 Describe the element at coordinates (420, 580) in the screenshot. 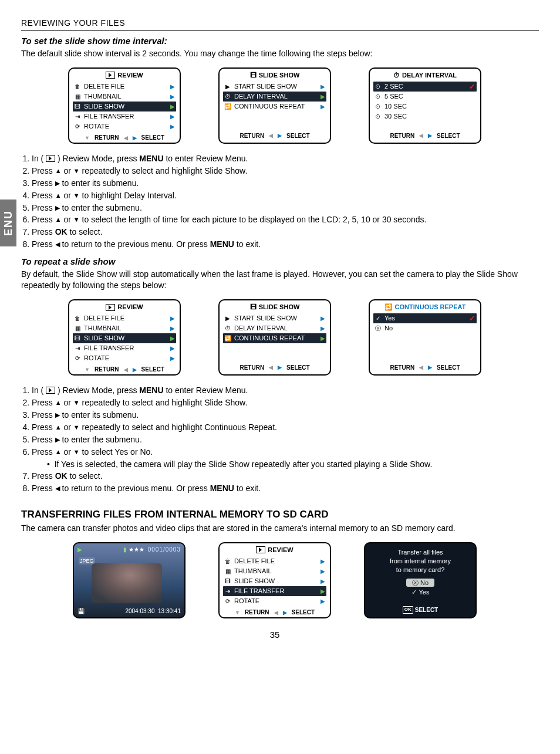

I see `screen-transfer: Transfer all files from internal memory …` at that location.